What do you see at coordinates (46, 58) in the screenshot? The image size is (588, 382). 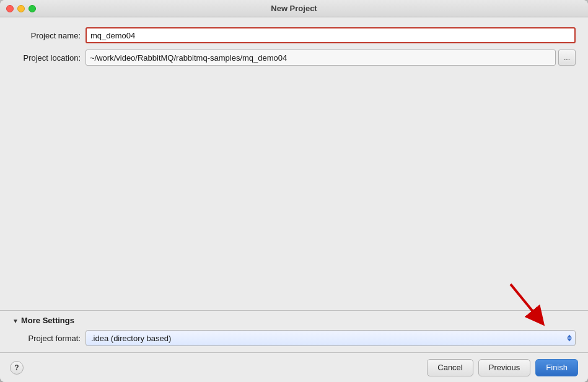 I see `project-location-label: Project location:` at bounding box center [46, 58].